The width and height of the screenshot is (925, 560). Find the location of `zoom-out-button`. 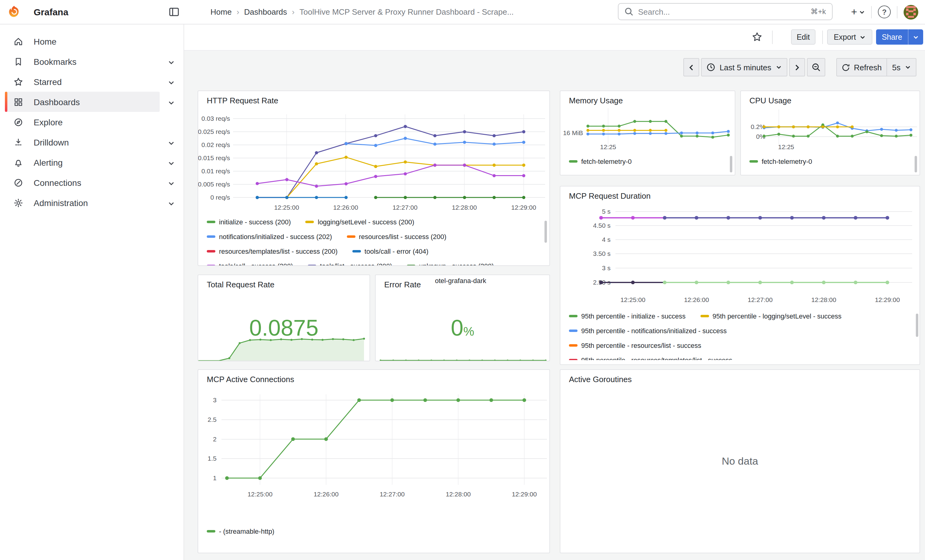

zoom-out-button is located at coordinates (816, 68).